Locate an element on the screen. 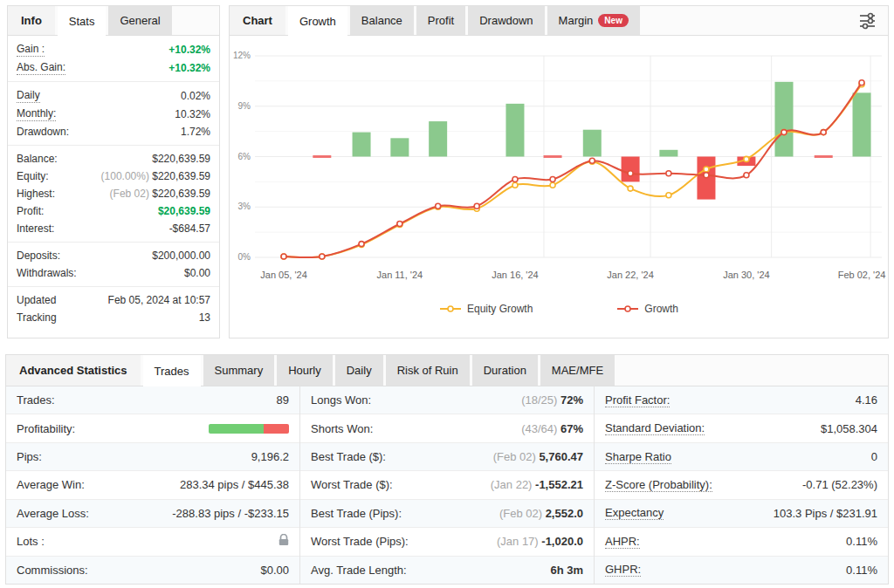  table-row-pips: Pips:9,196.2 is located at coordinates (153, 457).